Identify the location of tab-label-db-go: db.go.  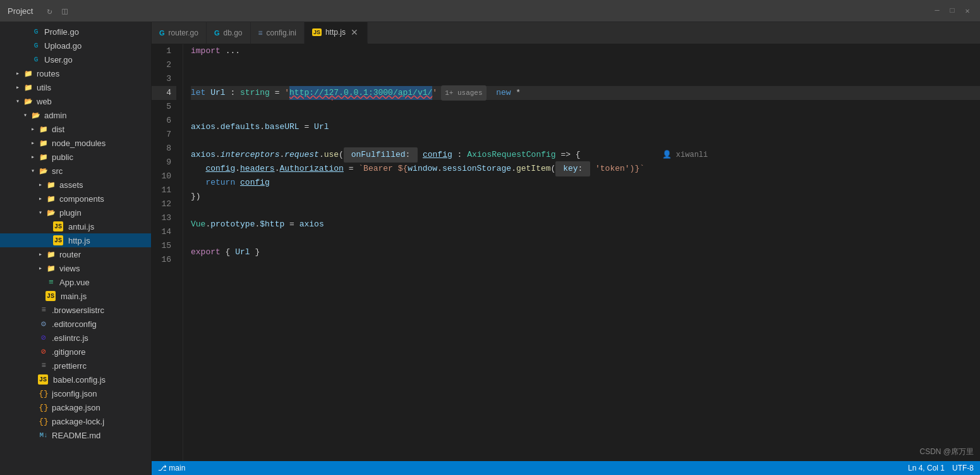
(233, 33).